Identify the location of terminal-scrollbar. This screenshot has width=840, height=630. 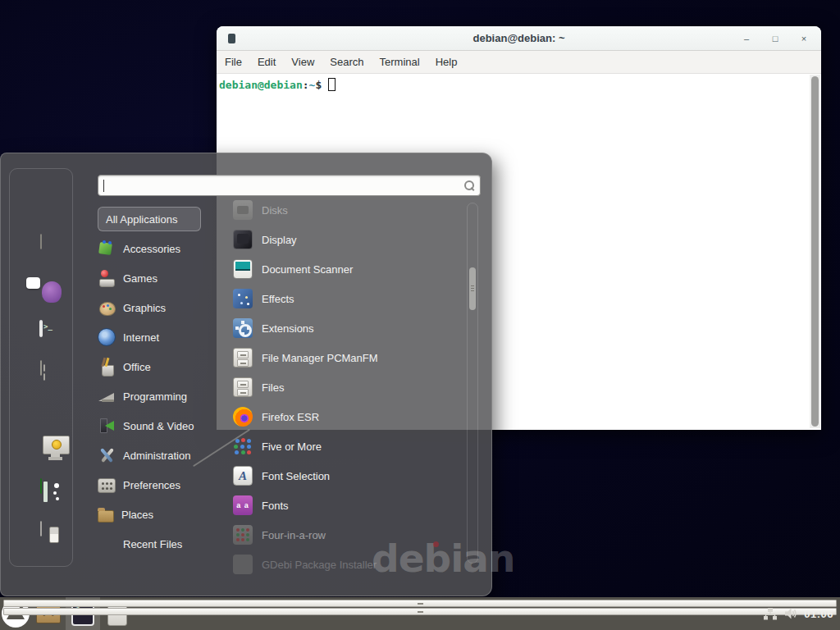
(815, 251).